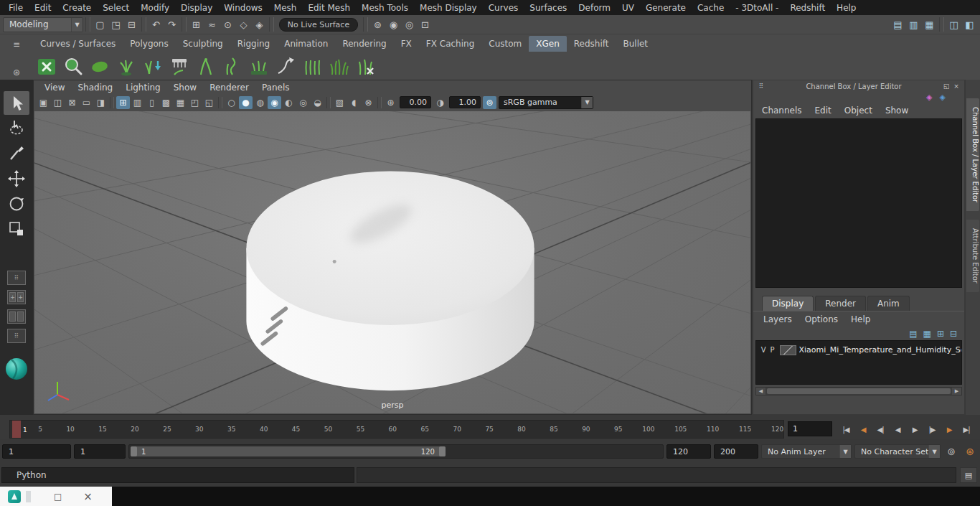 The image size is (980, 506). What do you see at coordinates (385, 8) in the screenshot?
I see `menubar-item: Mesh Tools` at bounding box center [385, 8].